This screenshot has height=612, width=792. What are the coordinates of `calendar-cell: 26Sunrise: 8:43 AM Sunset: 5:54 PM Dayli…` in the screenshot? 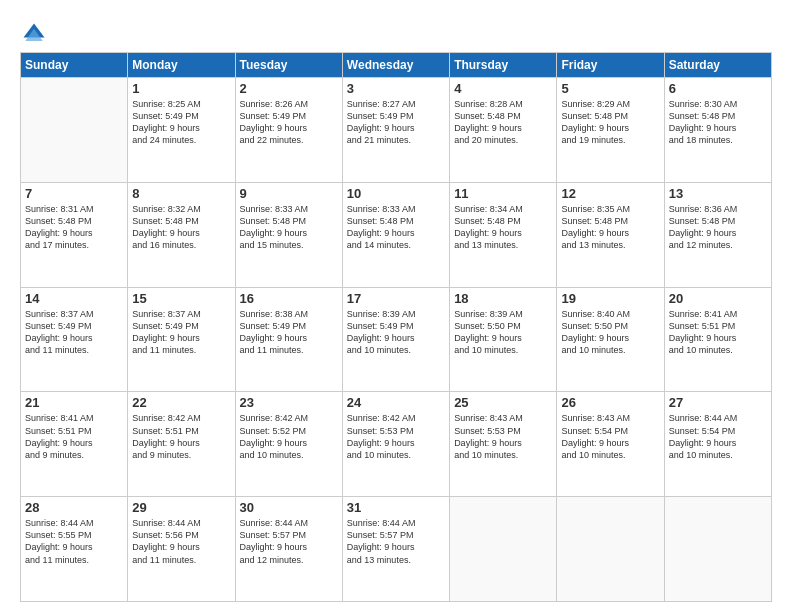 It's located at (610, 444).